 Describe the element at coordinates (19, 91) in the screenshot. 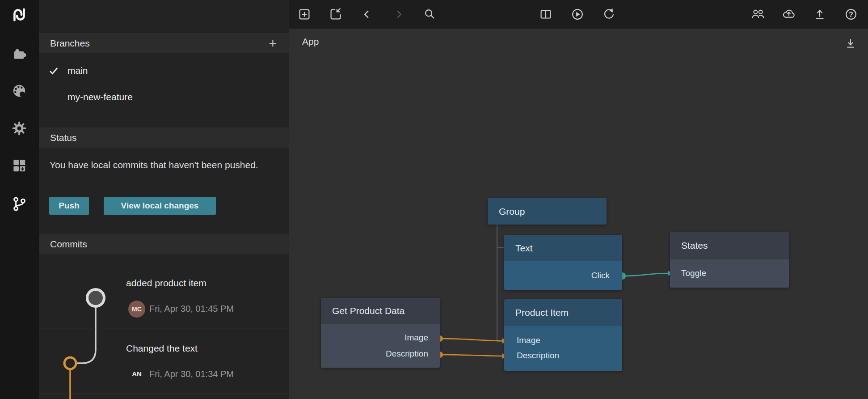

I see `sidebar-item-styles` at that location.